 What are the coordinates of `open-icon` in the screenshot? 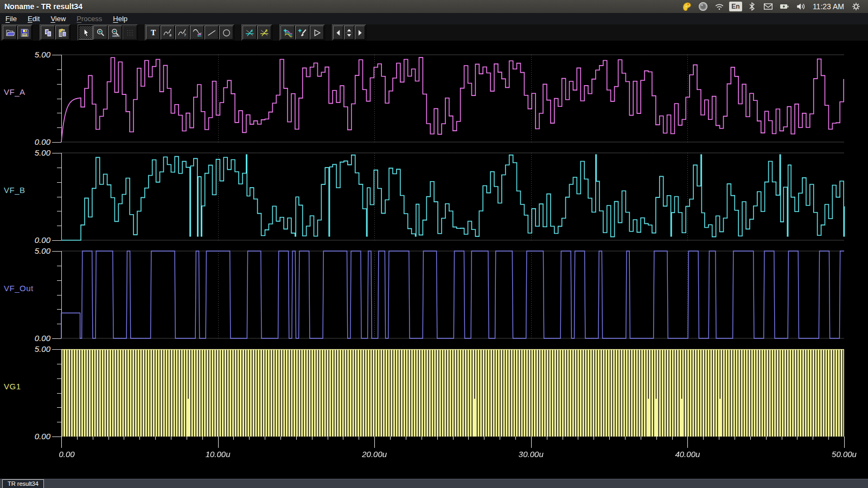 It's located at (10, 33).